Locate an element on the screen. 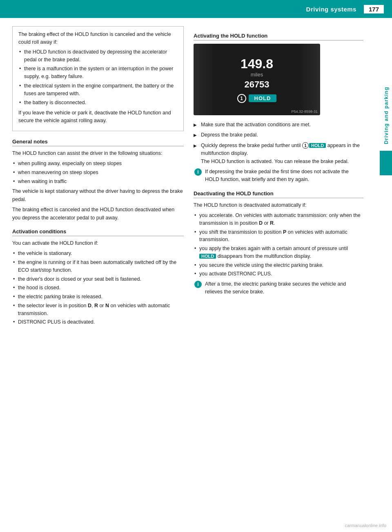  warning-bullet-4: the battery is disconnected. is located at coordinates (98, 103).